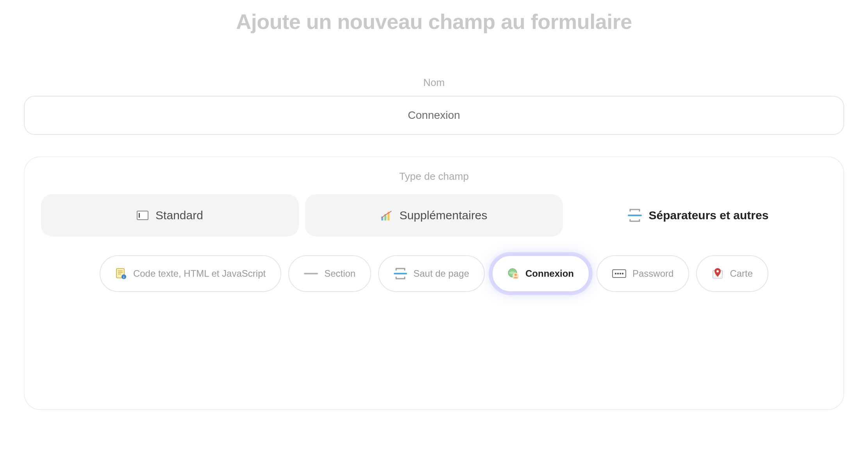 This screenshot has height=462, width=868. I want to click on option-pagebreak-label: Saut de page, so click(441, 274).